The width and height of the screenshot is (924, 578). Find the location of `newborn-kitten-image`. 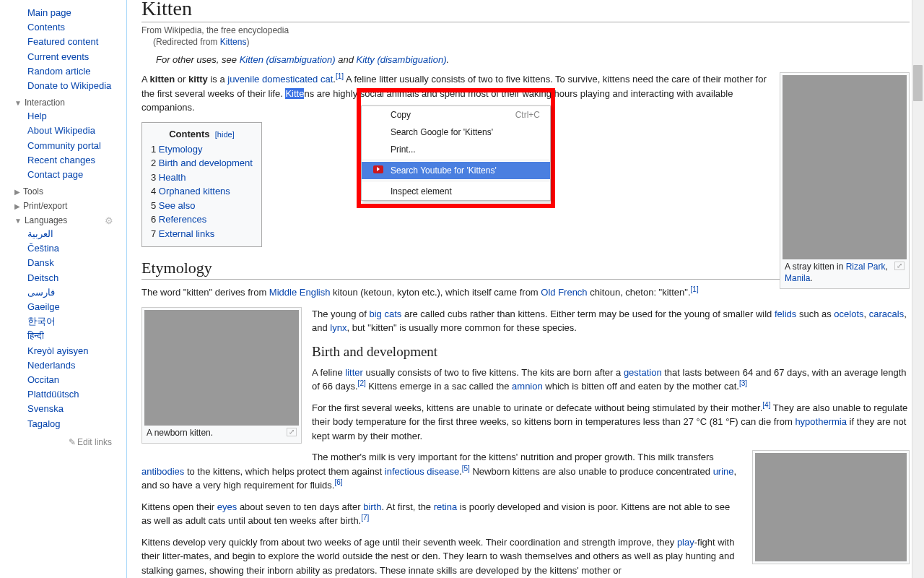

newborn-kitten-image is located at coordinates (222, 368).